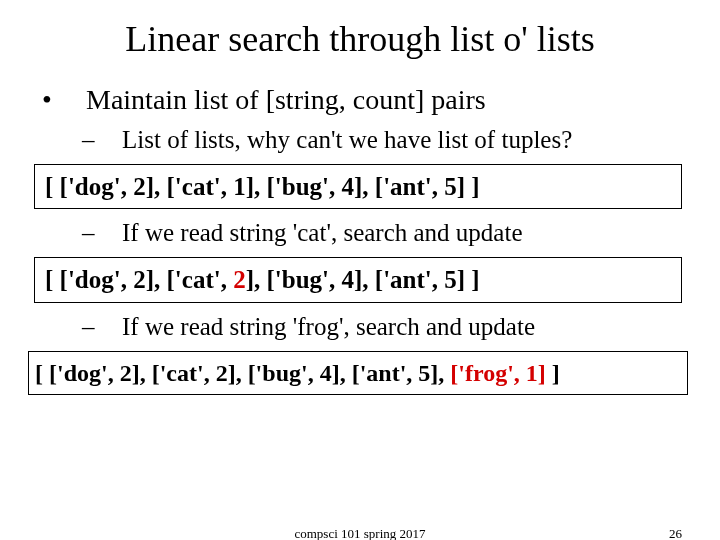 This screenshot has width=720, height=540. I want to click on page-number: 26, so click(676, 533).